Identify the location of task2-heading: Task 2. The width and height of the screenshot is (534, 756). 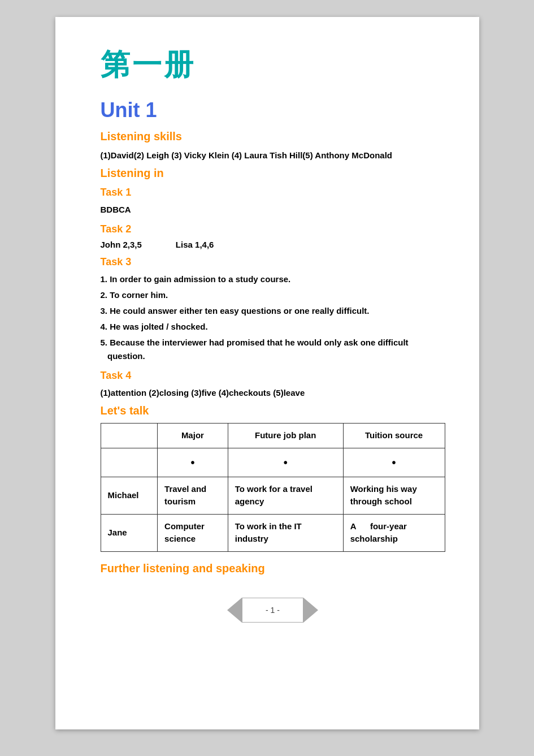
(273, 230).